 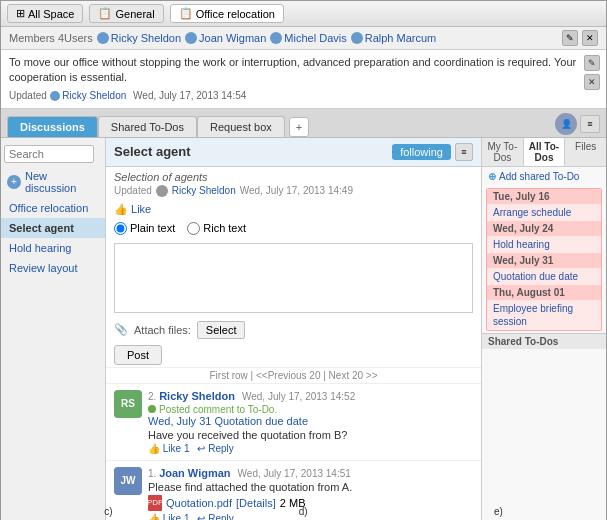 What do you see at coordinates (49, 154) in the screenshot?
I see `search-input` at bounding box center [49, 154].